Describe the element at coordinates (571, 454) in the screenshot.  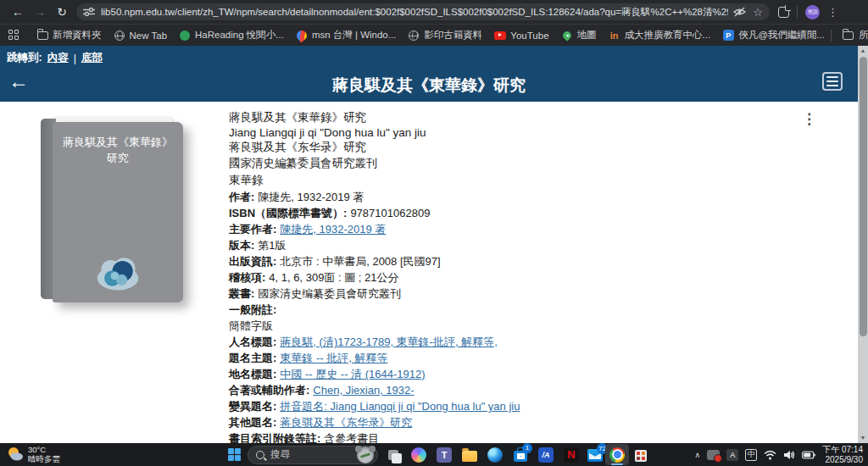
I see `netflix-button: N` at that location.